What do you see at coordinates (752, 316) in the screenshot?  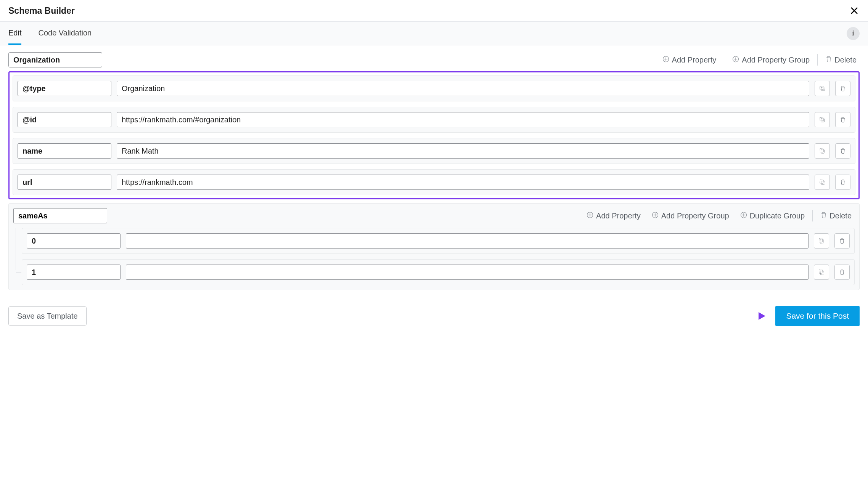 I see `arrow-right-icon` at bounding box center [752, 316].